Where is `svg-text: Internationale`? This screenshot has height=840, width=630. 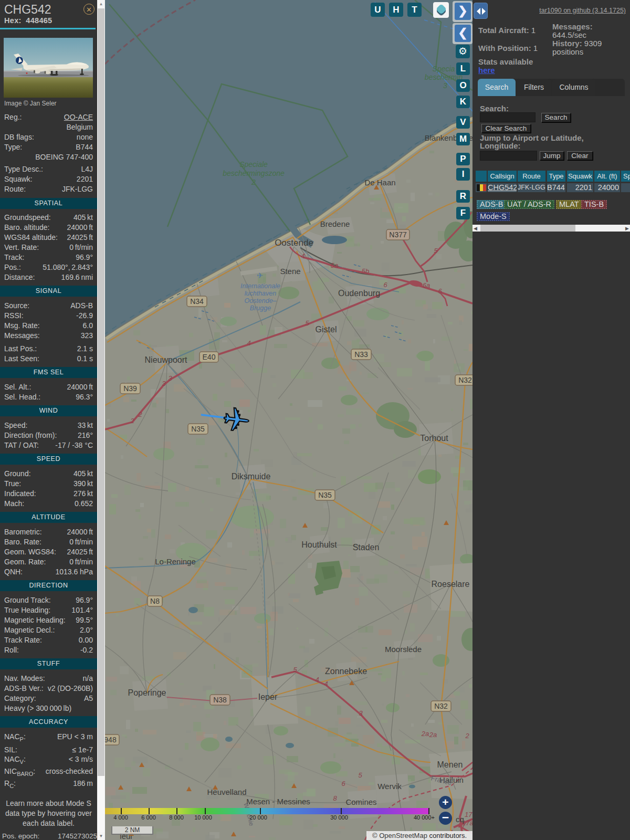
svg-text: Internationale is located at coordinates (260, 286).